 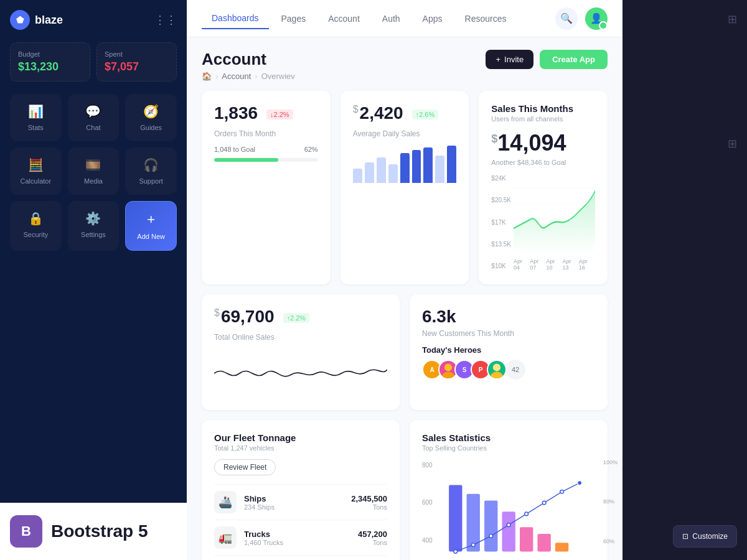 I want to click on customers-card: 6.3k New Customers This Month Today's He…, so click(x=509, y=352).